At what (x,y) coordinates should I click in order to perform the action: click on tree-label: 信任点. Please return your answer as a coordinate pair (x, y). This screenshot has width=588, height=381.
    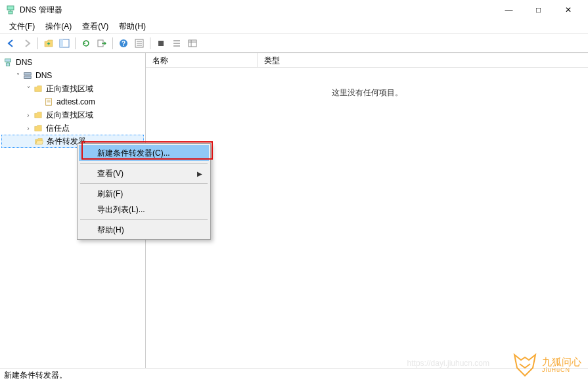
    Looking at the image, I should click on (58, 129).